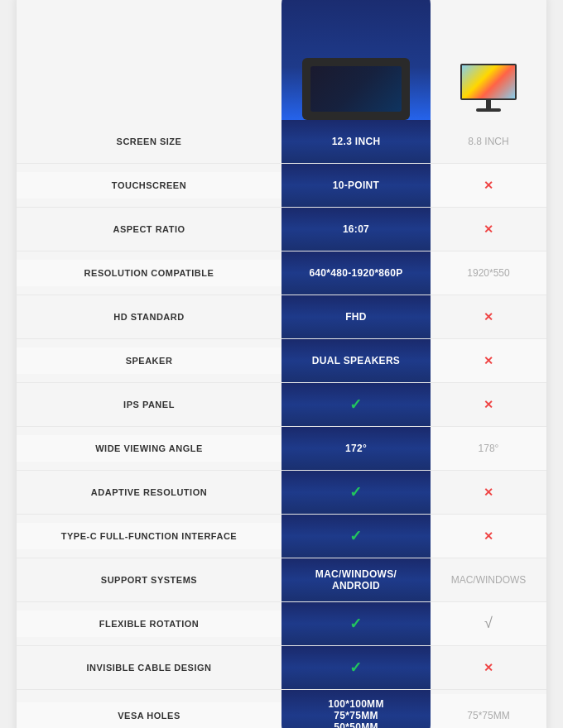 This screenshot has height=728, width=563. Describe the element at coordinates (356, 710) in the screenshot. I see `our-value: 100*100MM 75*75MM 50*50MM` at that location.